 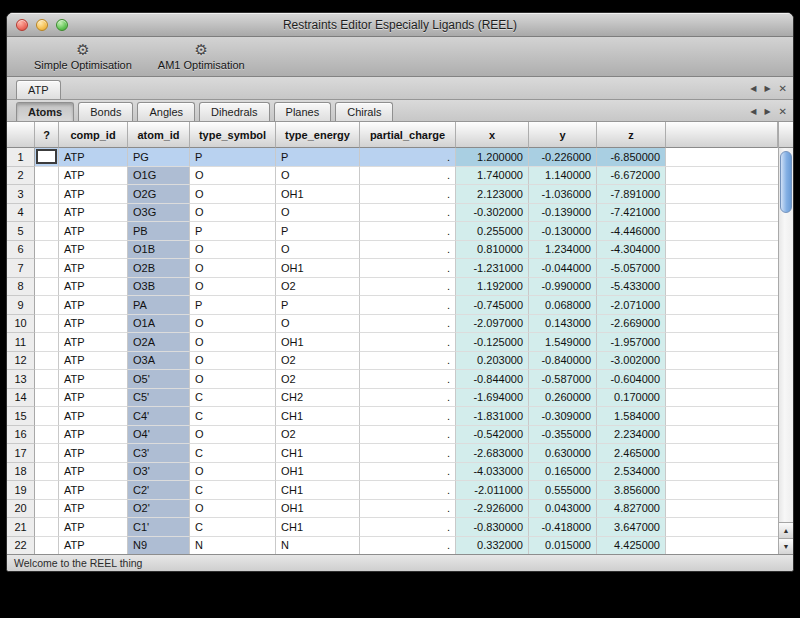 What do you see at coordinates (318, 324) in the screenshot?
I see `cell-type_energy: O` at bounding box center [318, 324].